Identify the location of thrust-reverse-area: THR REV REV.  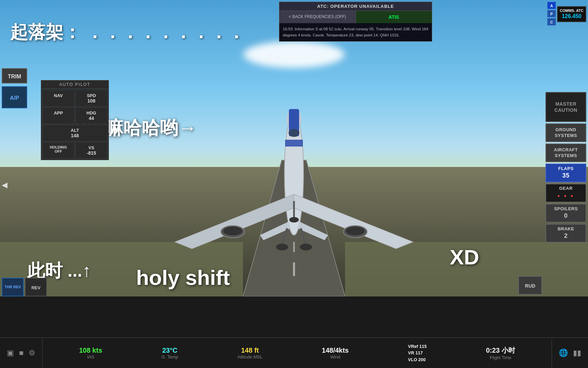
(24, 287).